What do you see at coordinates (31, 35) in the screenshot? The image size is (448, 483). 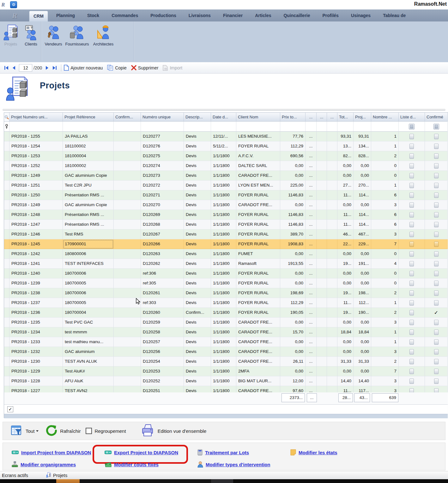 I see `clients-button: ? Clients` at bounding box center [31, 35].